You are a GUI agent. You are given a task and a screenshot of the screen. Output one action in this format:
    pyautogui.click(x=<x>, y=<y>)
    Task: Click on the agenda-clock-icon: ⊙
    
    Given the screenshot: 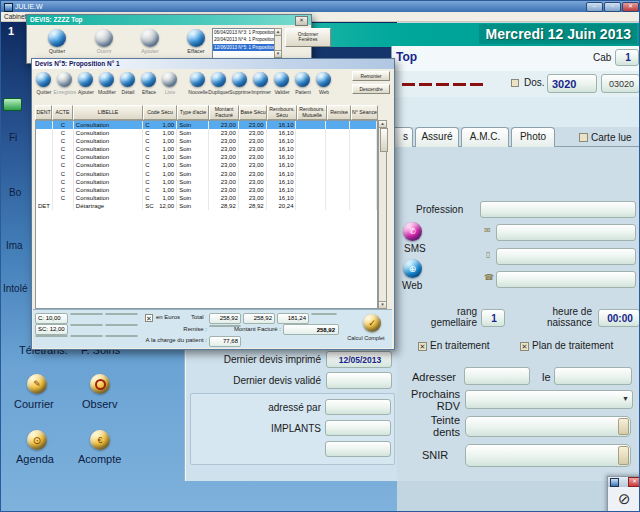 What is the action you would take?
    pyautogui.click(x=37, y=440)
    